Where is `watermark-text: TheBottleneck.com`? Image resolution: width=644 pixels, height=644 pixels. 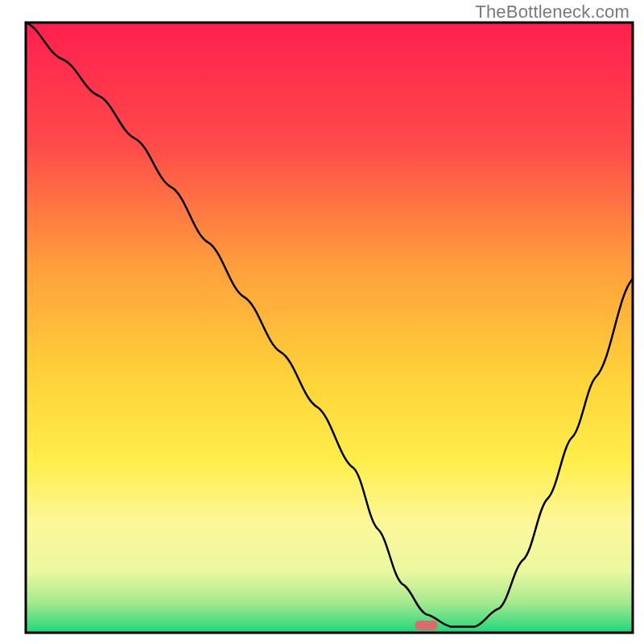
watermark-text: TheBottleneck.com is located at coordinates (552, 12).